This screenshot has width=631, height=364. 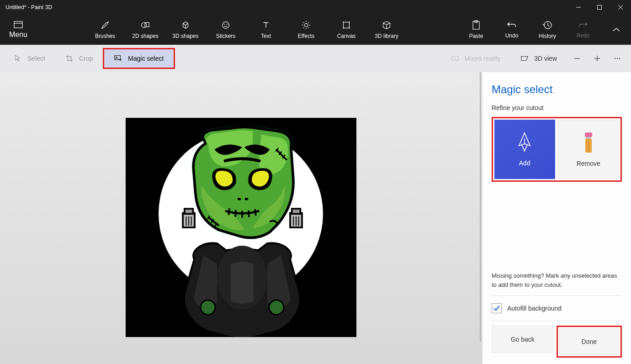 I want to click on redo-button: Redo, so click(x=583, y=30).